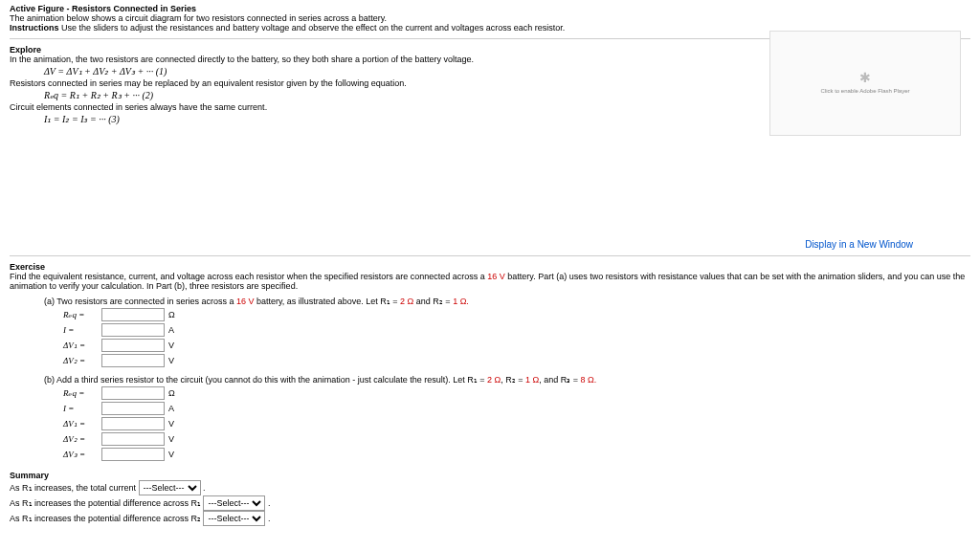  Describe the element at coordinates (198, 18) in the screenshot. I see `figure-desc: The animation below shows a circuit diag…` at that location.